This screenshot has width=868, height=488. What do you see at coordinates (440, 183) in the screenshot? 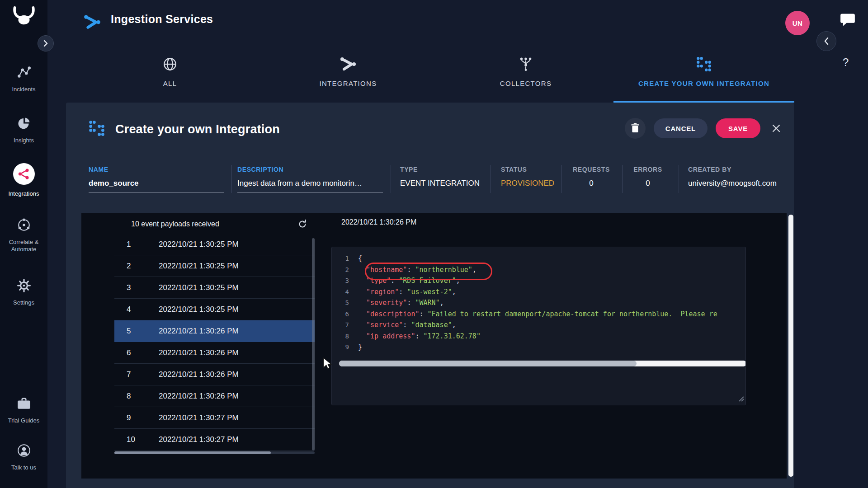
I see `type-value: EVENT INTEGRATION` at bounding box center [440, 183].